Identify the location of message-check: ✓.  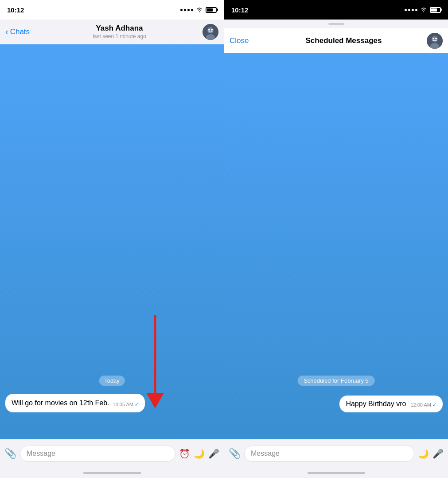
(136, 404).